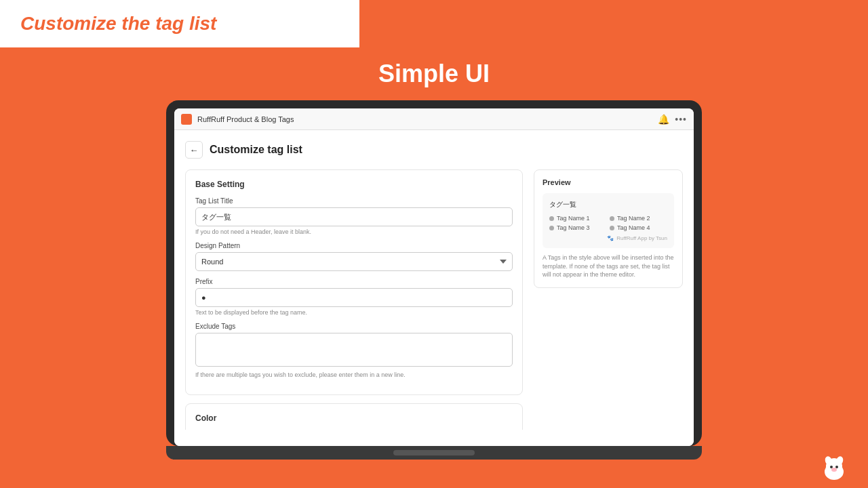 The width and height of the screenshot is (868, 488). I want to click on tag-name: Tag Name 4, so click(633, 228).